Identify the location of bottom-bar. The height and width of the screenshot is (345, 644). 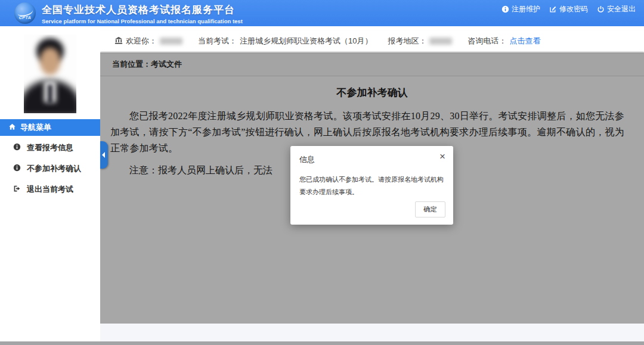
(322, 343).